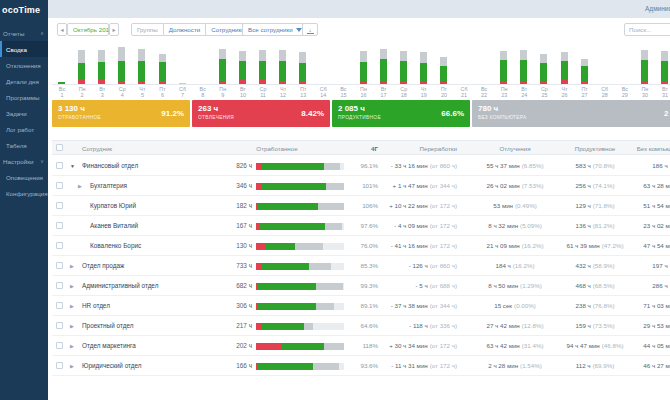 The width and height of the screenshot is (670, 400). I want to click on sidebar-item: Отчеты∧, so click(24, 33).